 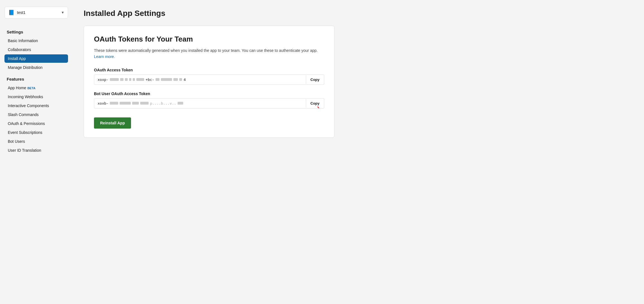 I want to click on workspace-selector: 📘 test1 ▼, so click(x=36, y=13).